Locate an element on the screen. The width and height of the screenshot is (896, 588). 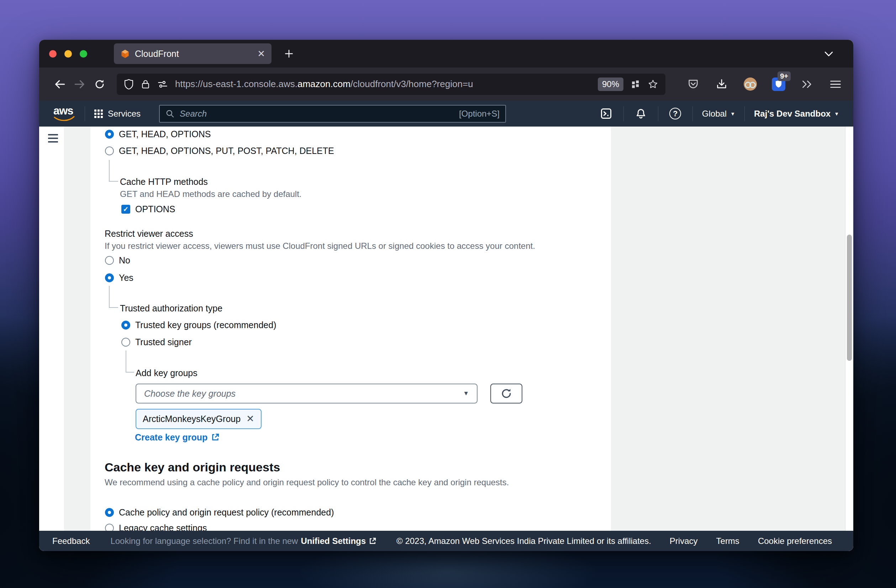
checkbox-options: OPTIONS is located at coordinates (148, 209).